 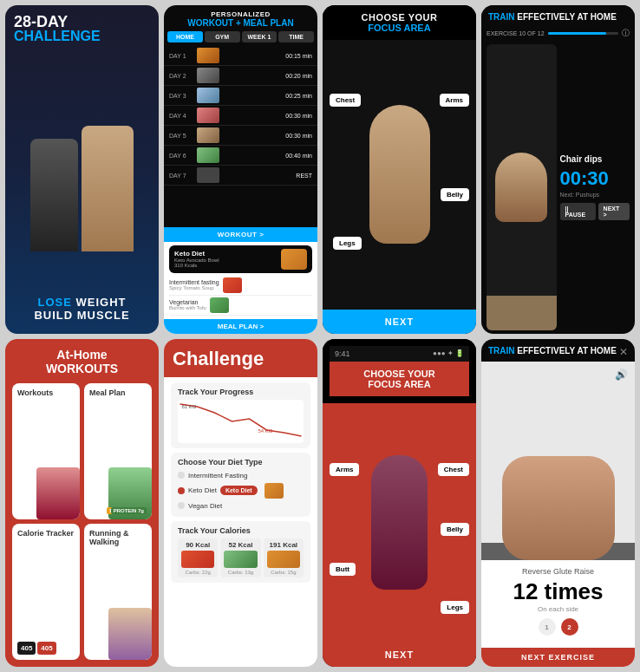 I want to click on card4-header: TRAIN EFFECTIVELY AT HOME, so click(x=558, y=16).